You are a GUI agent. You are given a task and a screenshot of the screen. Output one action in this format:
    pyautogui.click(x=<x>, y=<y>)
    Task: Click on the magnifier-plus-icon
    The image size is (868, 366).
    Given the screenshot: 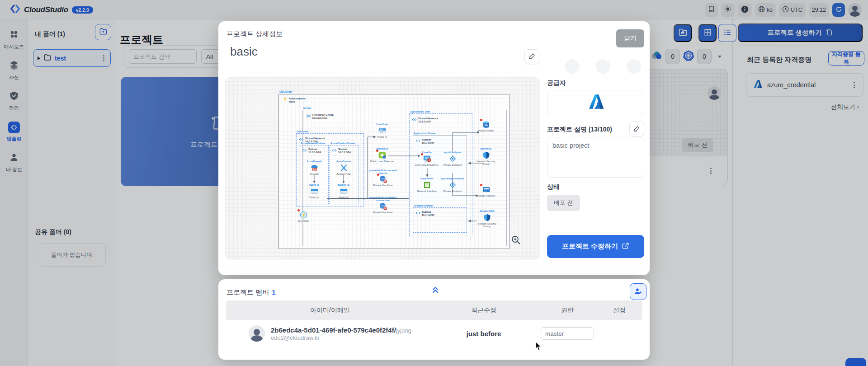 What is the action you would take?
    pyautogui.click(x=516, y=240)
    